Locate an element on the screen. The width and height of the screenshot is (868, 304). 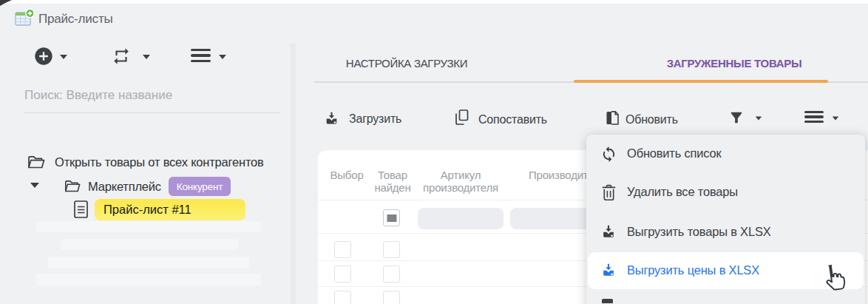
caret-down-icon is located at coordinates (35, 185).